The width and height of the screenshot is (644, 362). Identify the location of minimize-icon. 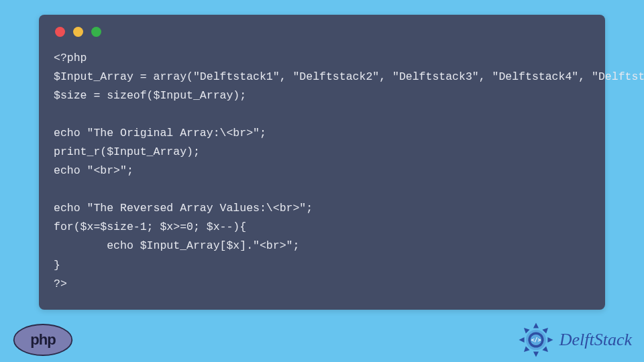
(78, 32).